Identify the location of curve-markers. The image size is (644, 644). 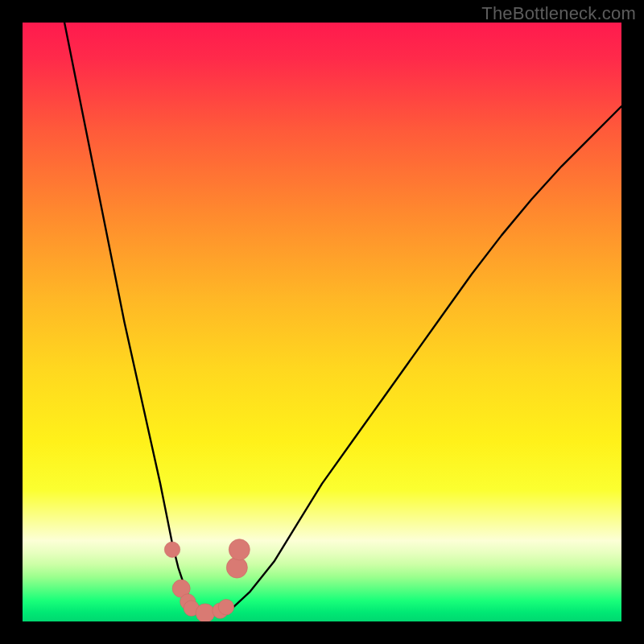
(207, 580).